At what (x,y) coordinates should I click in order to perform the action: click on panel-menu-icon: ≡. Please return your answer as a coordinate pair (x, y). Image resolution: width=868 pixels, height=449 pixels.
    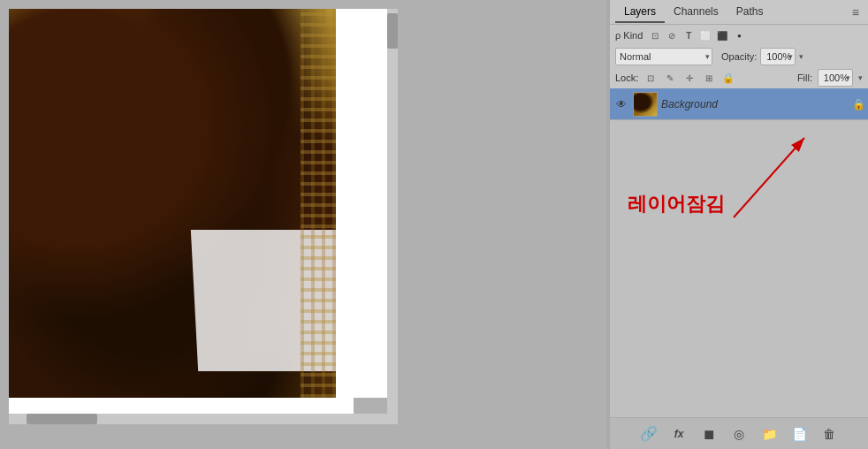
    Looking at the image, I should click on (856, 12).